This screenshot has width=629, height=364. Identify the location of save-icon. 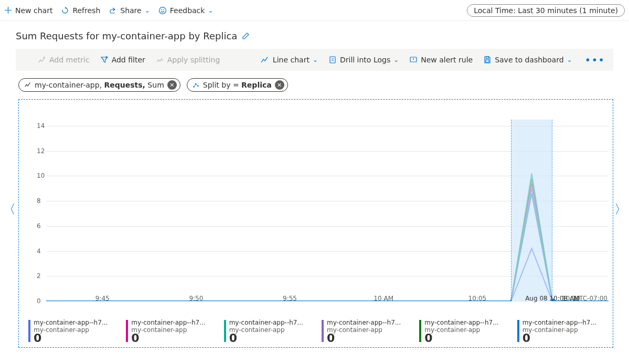
(487, 60).